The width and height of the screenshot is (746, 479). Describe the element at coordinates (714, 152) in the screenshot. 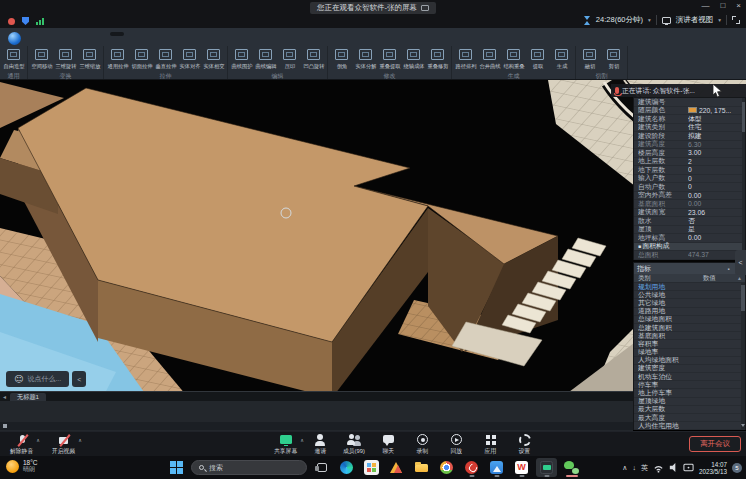

I see `property-value: 3.00` at that location.